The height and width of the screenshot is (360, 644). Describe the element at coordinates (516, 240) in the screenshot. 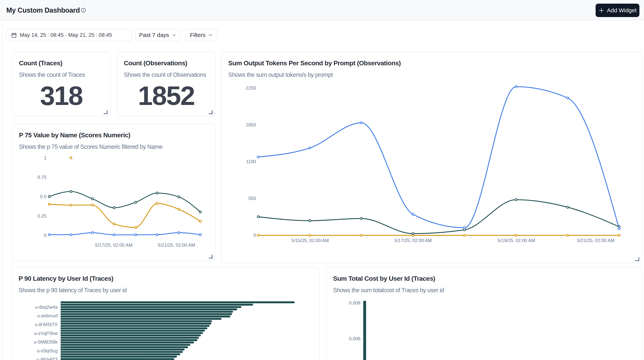

I see `svg-text: 5/19/25, 02:00 AM` at that location.